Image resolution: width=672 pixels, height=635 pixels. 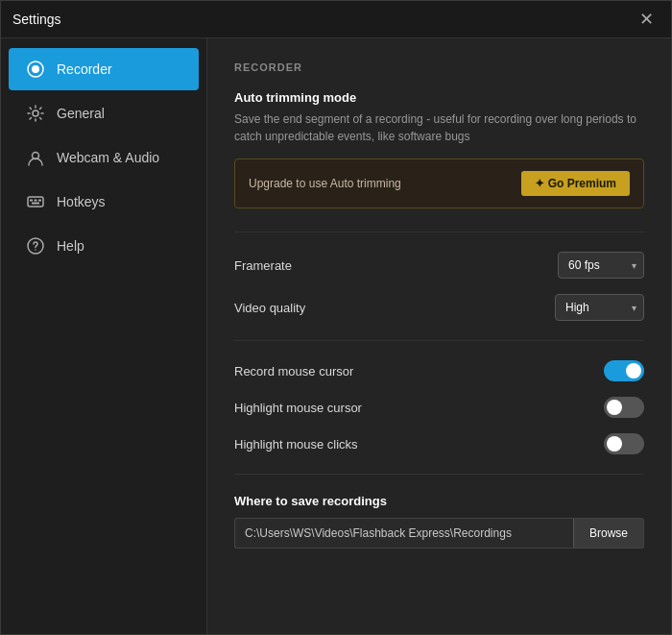 I want to click on highlight-clicks-label: Highlight mouse clicks, so click(x=296, y=444).